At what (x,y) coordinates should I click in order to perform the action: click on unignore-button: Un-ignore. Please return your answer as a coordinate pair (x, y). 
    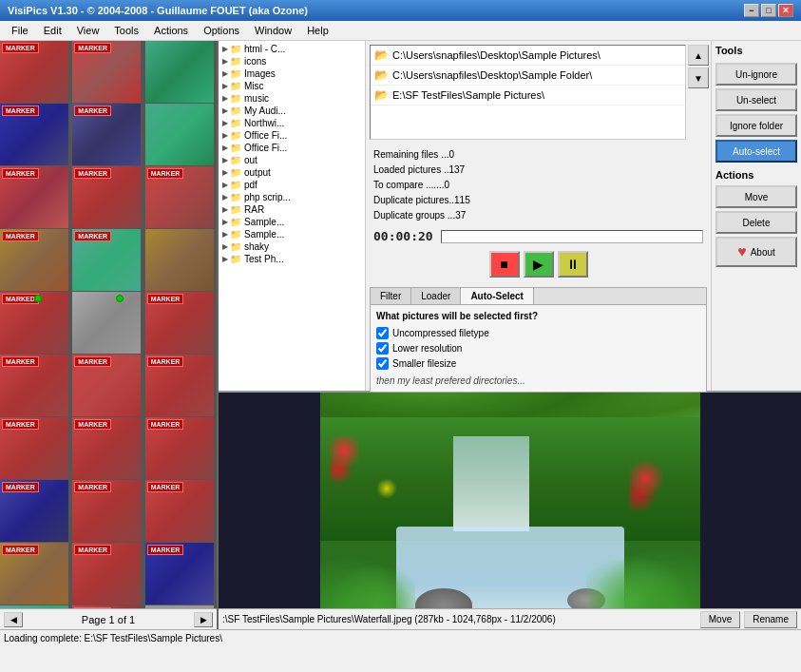
    Looking at the image, I should click on (756, 74).